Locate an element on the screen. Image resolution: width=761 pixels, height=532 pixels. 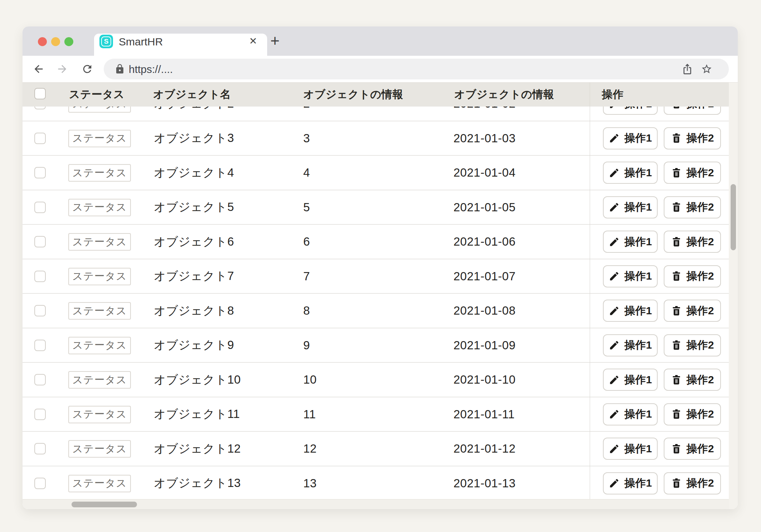
object-info2-cell: 2021-01-11 is located at coordinates (484, 415).